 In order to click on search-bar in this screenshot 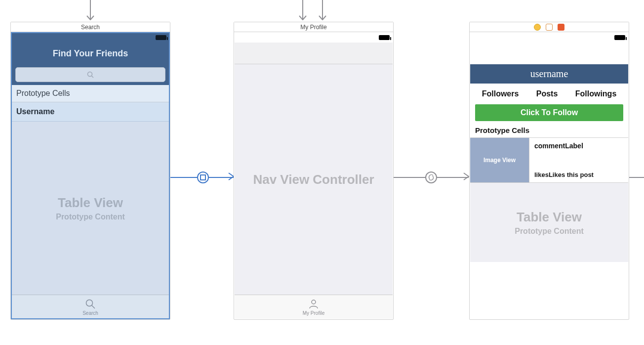, I will do `click(90, 75)`.